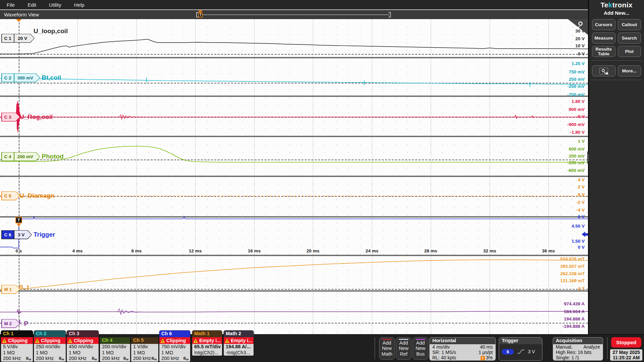 This screenshot has height=362, width=644. Describe the element at coordinates (581, 247) in the screenshot. I see `scale-label-c-6: 0 V` at that location.